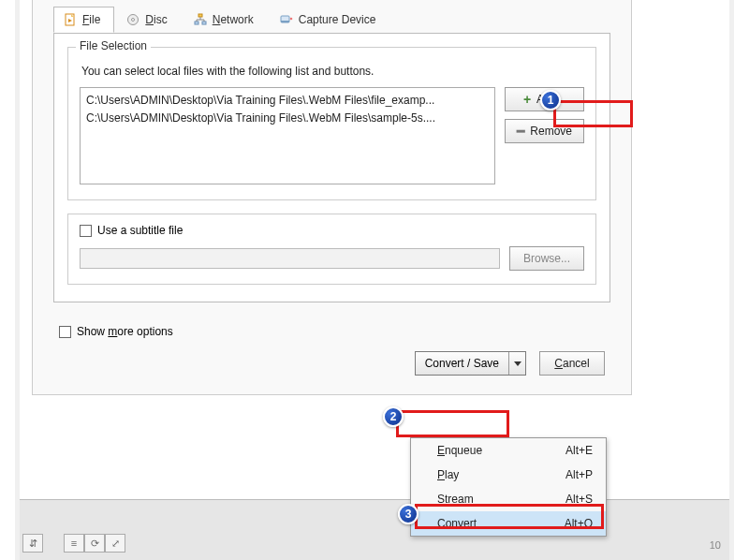  I want to click on menu-item-accel: Alt+O, so click(579, 523).